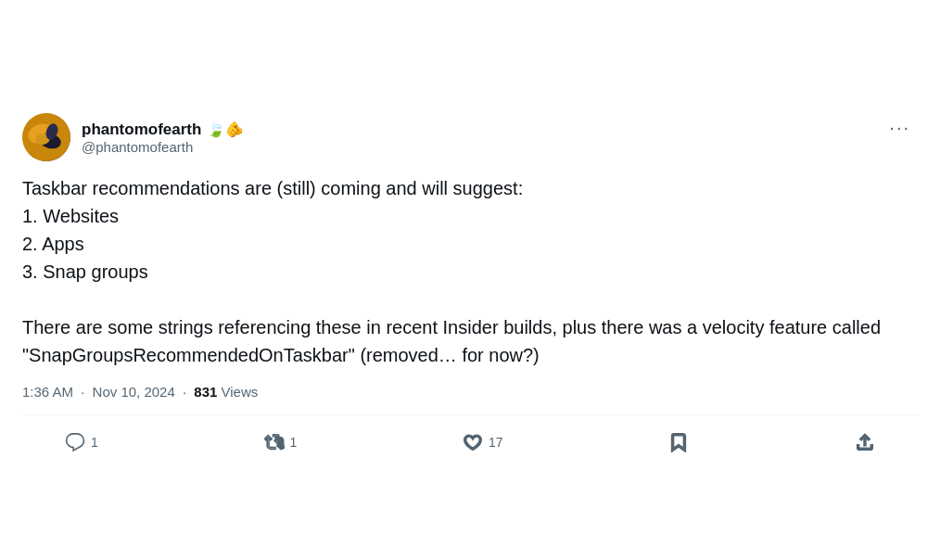 This screenshot has height=560, width=940. I want to click on author-emoji: 🍃🫵, so click(225, 130).